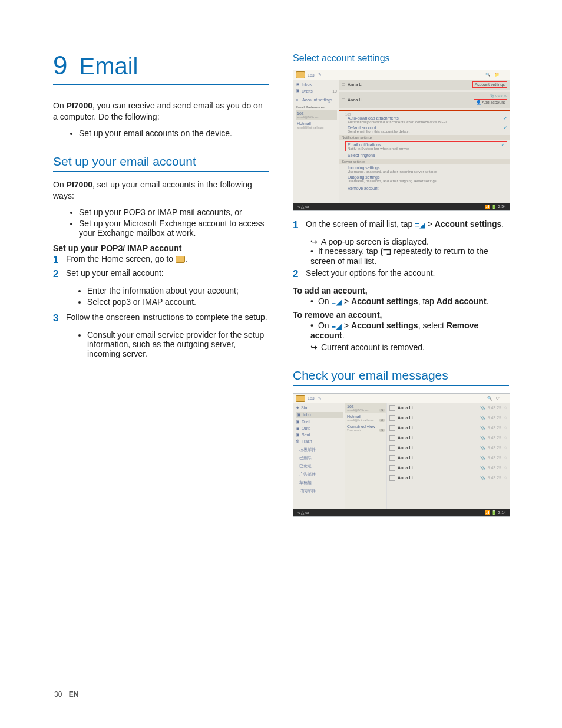 The height and width of the screenshot is (728, 562). Describe the element at coordinates (401, 315) in the screenshot. I see `remove-account-heading: To remove an account,` at that location.